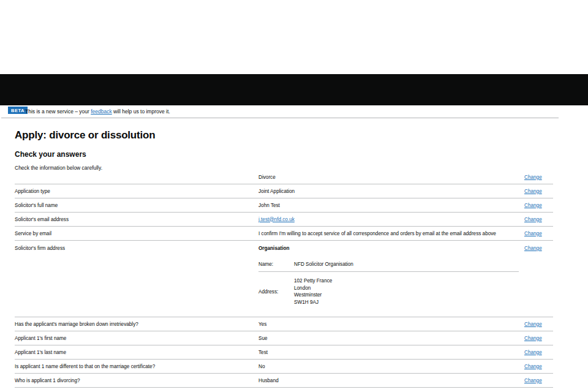 This screenshot has height=392, width=588. Describe the element at coordinates (323, 265) in the screenshot. I see `organisation-name-value: NFD Solicitor Organisation` at that location.